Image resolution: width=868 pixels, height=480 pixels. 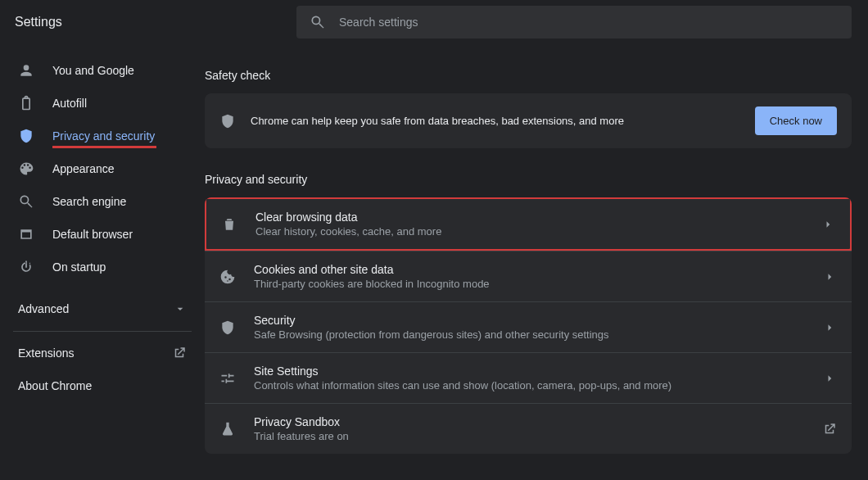 What do you see at coordinates (529, 385) in the screenshot?
I see `row-subtitle: Controls what information sites can use …` at bounding box center [529, 385].